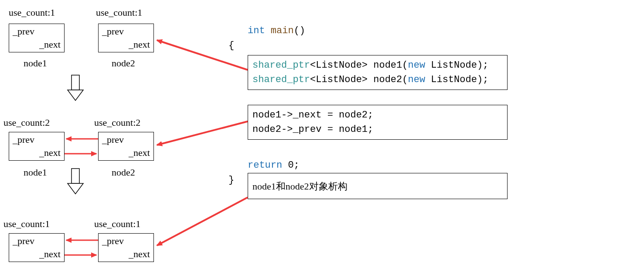 The image size is (644, 269). Describe the element at coordinates (300, 186) in the screenshot. I see `code-destruct-text: node1和node2对象析构` at that location.